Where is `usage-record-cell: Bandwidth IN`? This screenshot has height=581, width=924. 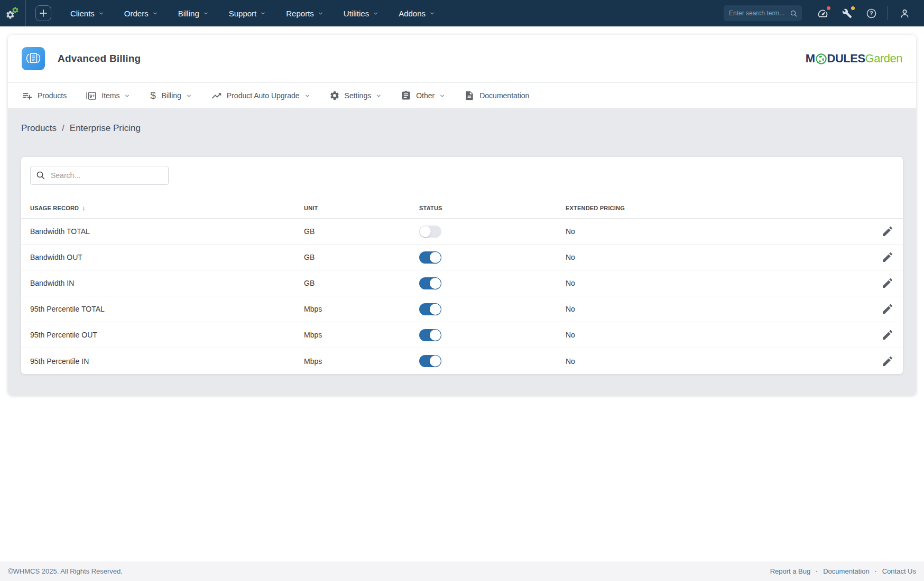 usage-record-cell: Bandwidth IN is located at coordinates (167, 283).